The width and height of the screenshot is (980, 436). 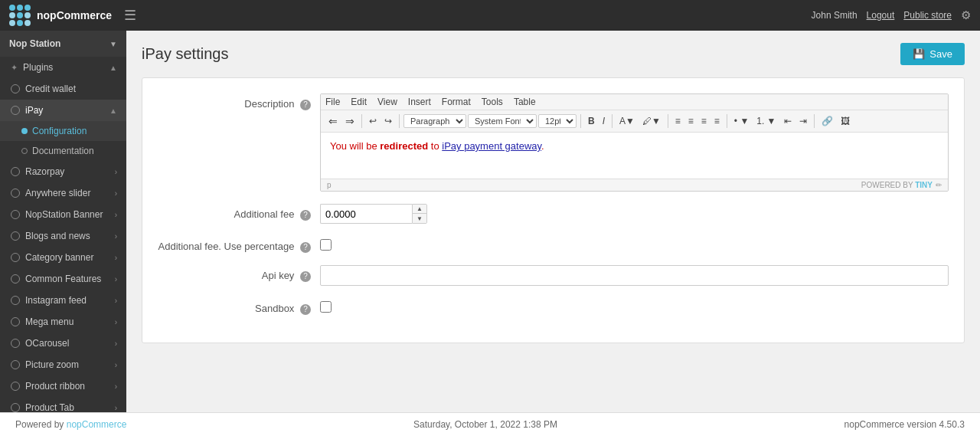 What do you see at coordinates (502, 121) in the screenshot?
I see `font-select: System Font` at bounding box center [502, 121].